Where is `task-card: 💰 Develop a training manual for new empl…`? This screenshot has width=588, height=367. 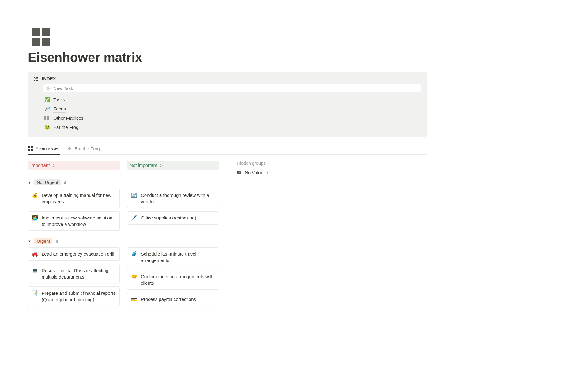
task-card: 💰 Develop a training manual for new empl… is located at coordinates (74, 198).